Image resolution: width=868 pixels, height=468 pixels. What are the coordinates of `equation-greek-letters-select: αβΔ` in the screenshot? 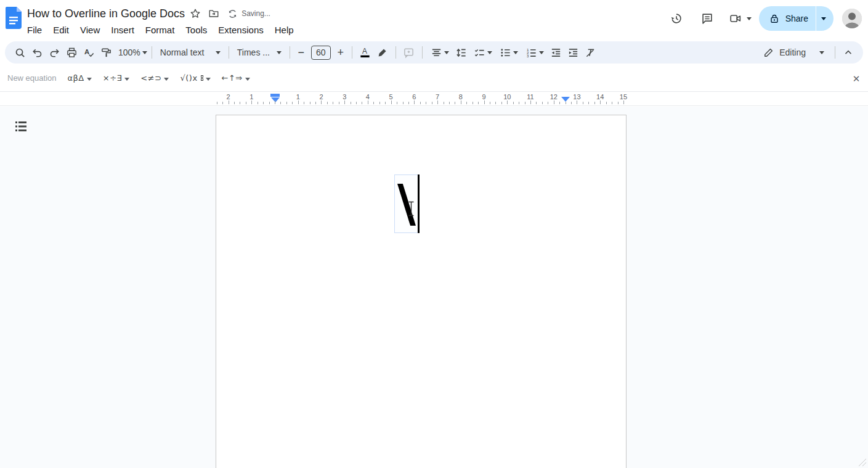 It's located at (80, 78).